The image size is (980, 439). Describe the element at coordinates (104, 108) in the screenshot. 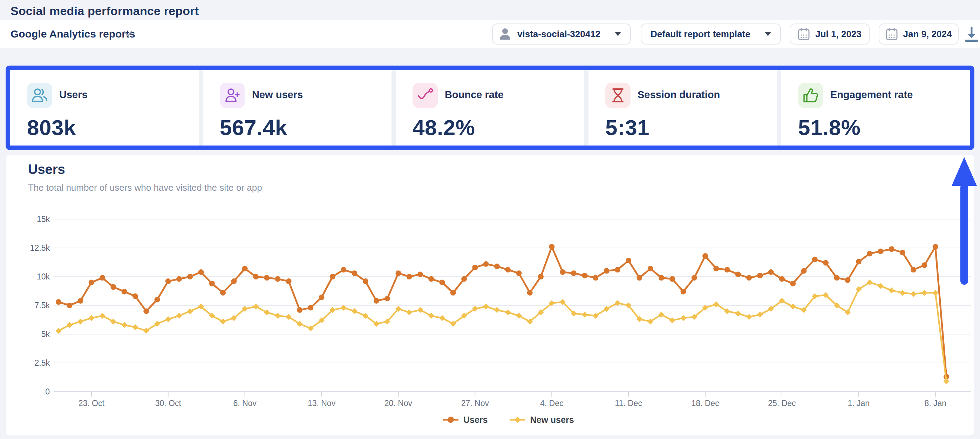

I see `kpi-card-users: Users 803k` at that location.